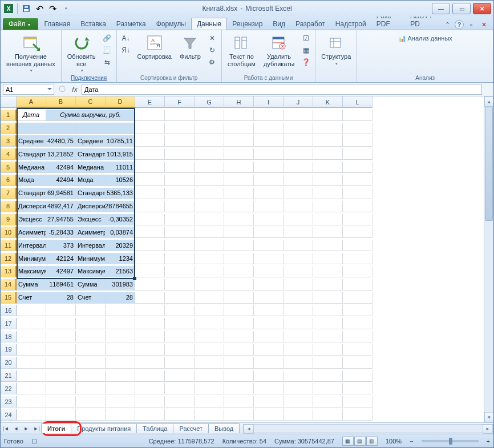  I want to click on connections-group-label: Подключения, so click(89, 78).